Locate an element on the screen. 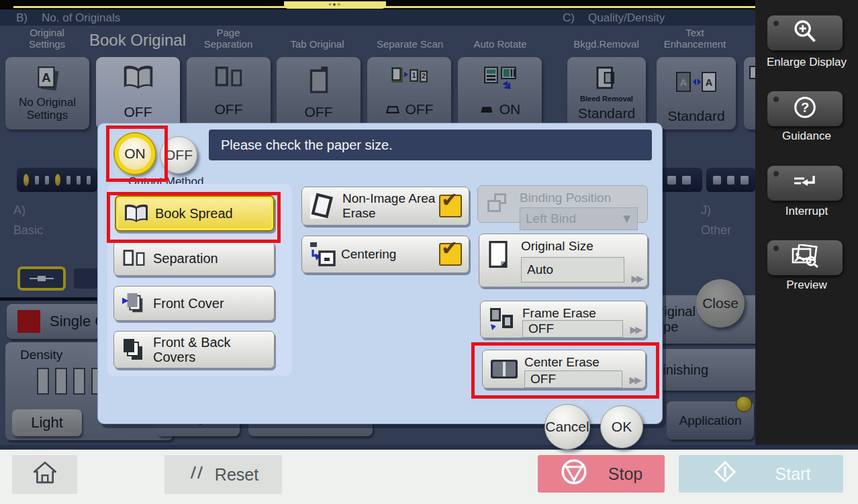 Image resolution: width=858 pixels, height=504 pixels. enlarge-display-button is located at coordinates (805, 33).